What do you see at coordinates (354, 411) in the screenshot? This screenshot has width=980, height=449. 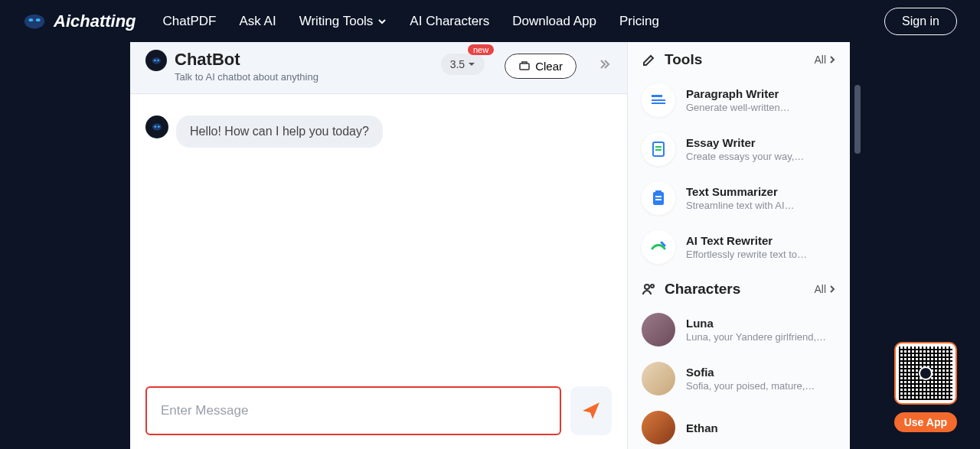 I see `message-input` at bounding box center [354, 411].